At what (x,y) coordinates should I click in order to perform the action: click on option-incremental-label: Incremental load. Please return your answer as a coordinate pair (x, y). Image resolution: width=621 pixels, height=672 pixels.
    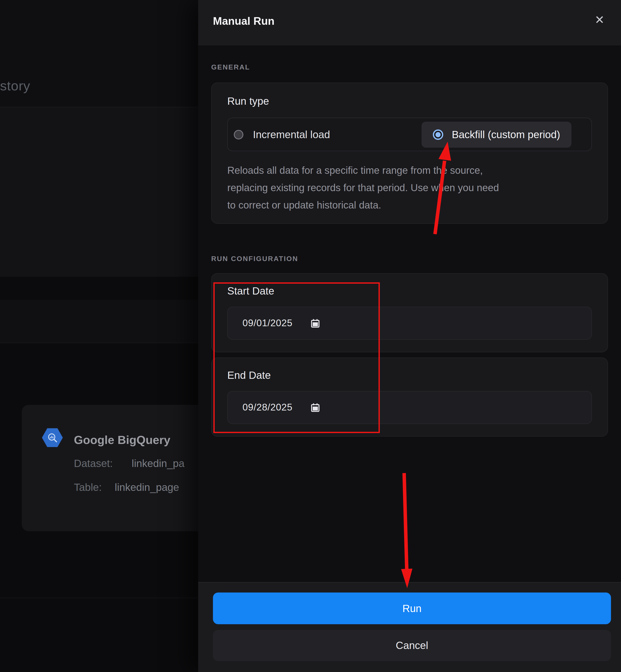
    Looking at the image, I should click on (292, 134).